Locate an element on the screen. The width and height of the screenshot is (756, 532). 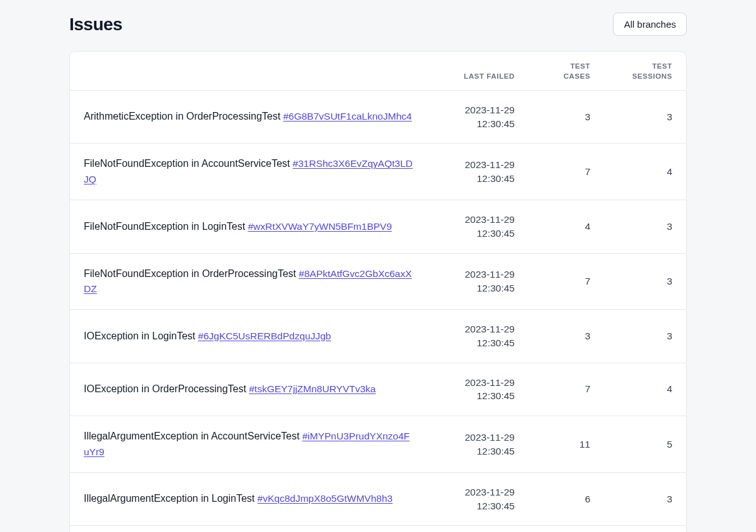
page-title: Issues is located at coordinates (96, 25).